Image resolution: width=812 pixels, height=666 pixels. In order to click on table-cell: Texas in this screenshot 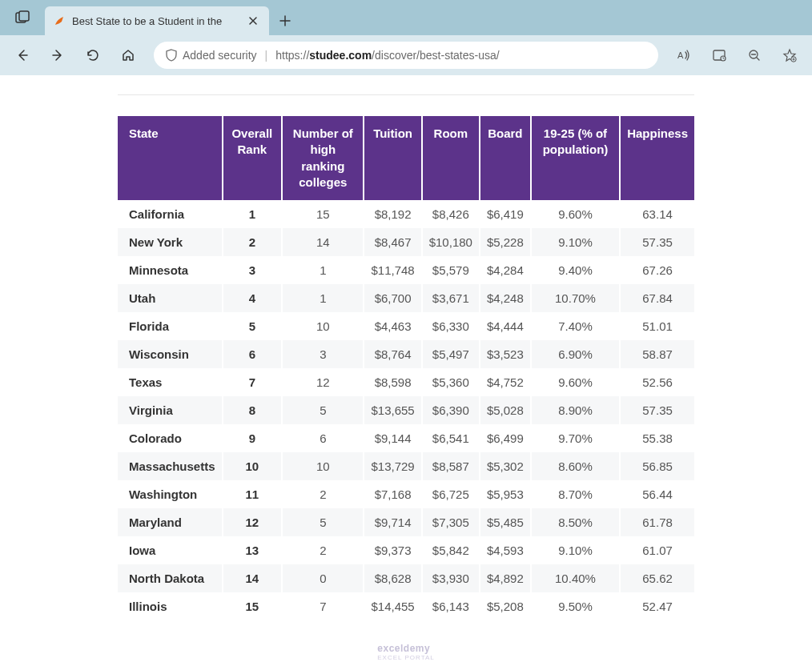, I will do `click(170, 383)`.